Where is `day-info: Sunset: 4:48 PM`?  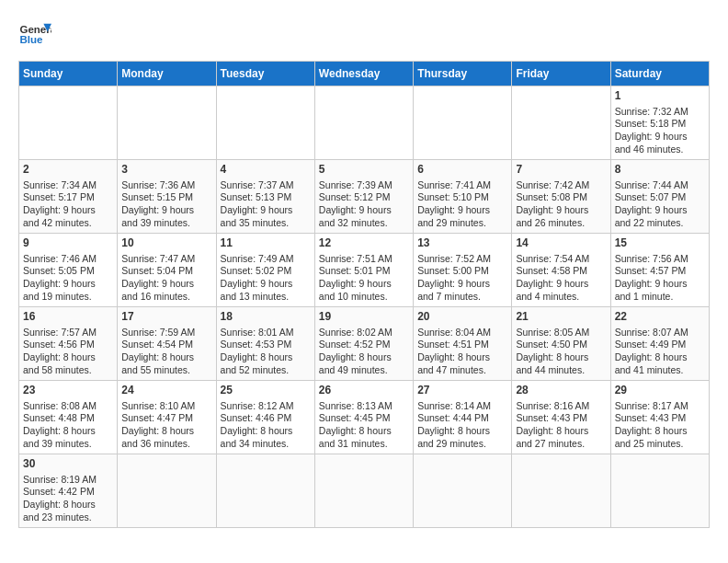 day-info: Sunset: 4:48 PM is located at coordinates (68, 419).